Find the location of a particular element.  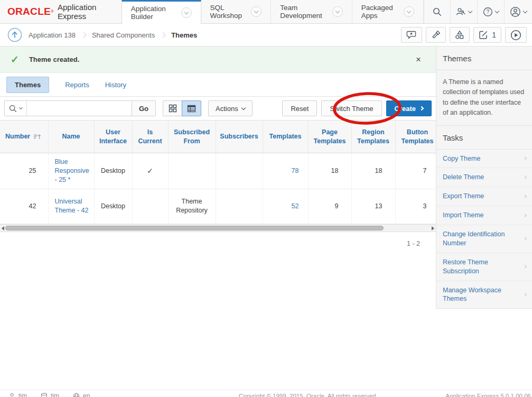

run-application-button is located at coordinates (516, 35).